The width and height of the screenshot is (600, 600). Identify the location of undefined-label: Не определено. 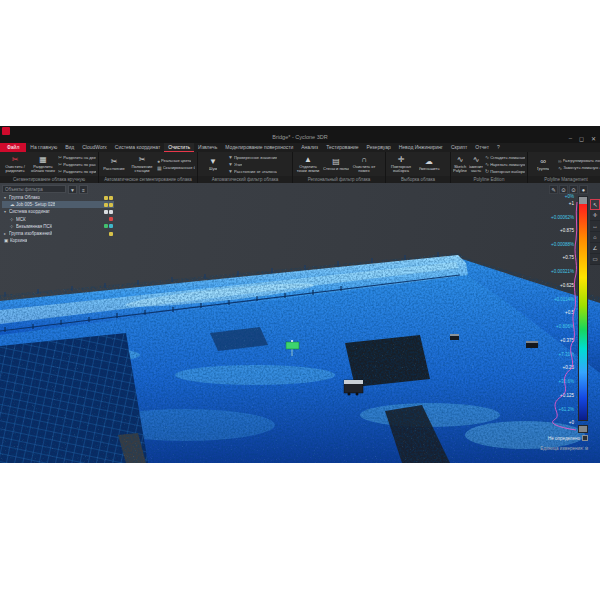
(564, 438).